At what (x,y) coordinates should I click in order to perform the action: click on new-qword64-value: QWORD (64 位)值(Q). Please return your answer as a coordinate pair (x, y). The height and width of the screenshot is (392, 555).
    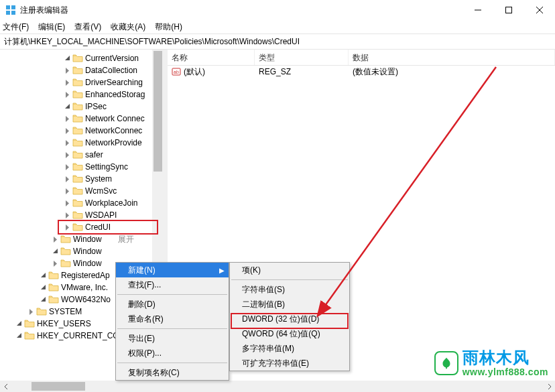
    Looking at the image, I should click on (290, 334).